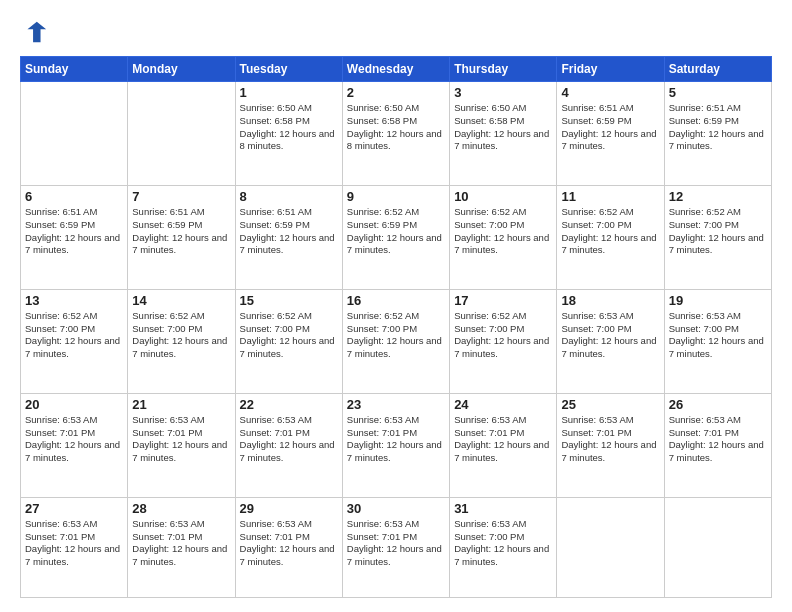 Image resolution: width=792 pixels, height=612 pixels. I want to click on weekday-header-row: SundayMondayTuesdayWednesdayThursdayFrid…, so click(396, 70).